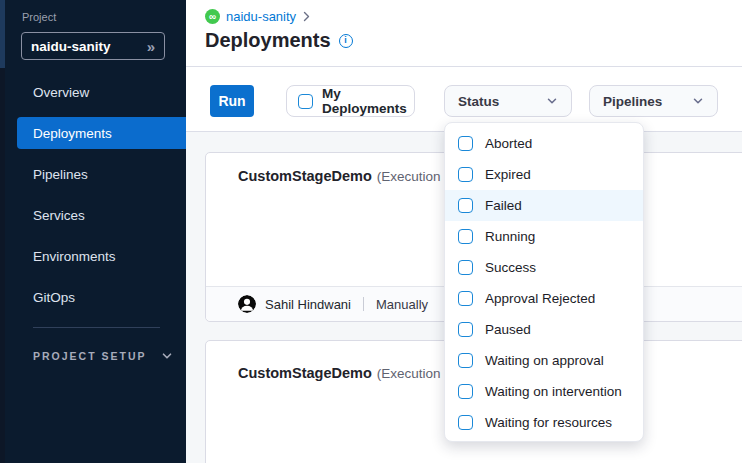  I want to click on status-filter-label: Status, so click(478, 102).